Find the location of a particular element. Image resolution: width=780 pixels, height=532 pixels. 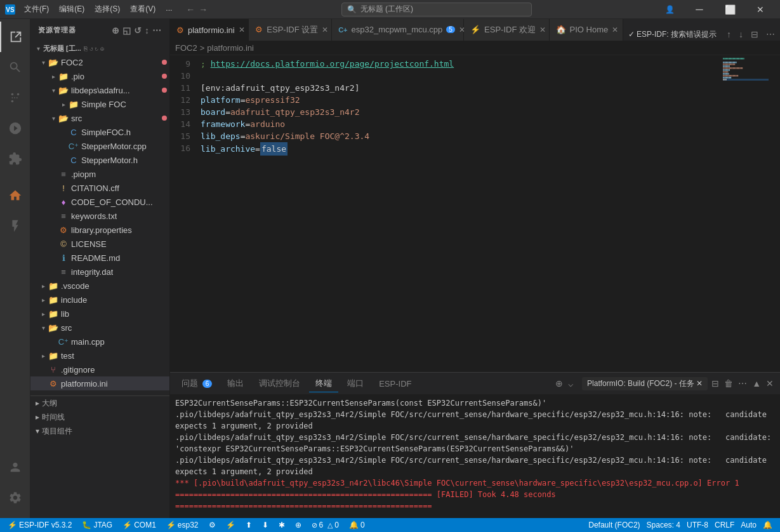

close-button: ✕ is located at coordinates (760, 10).